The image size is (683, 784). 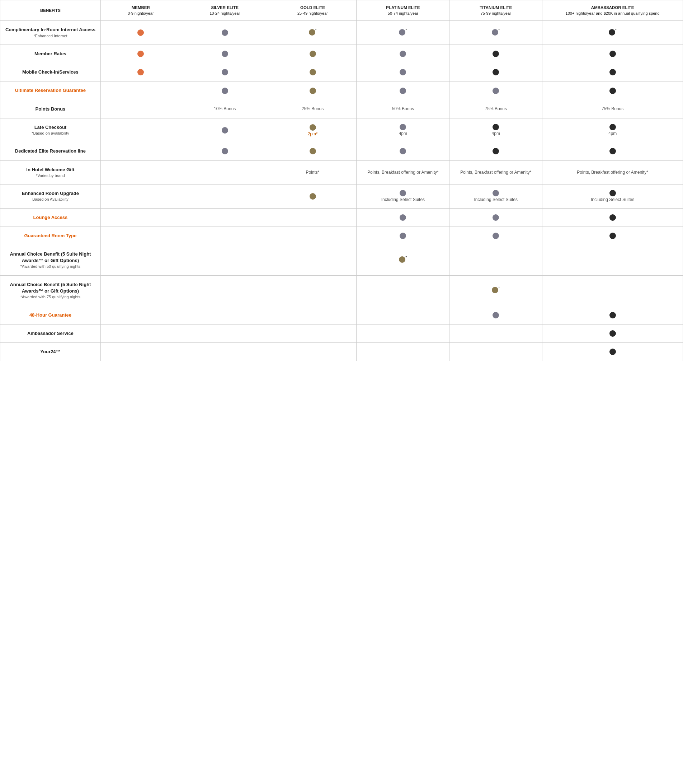 I want to click on header-titanium-title: TITANIUM ELITE, so click(x=495, y=8).